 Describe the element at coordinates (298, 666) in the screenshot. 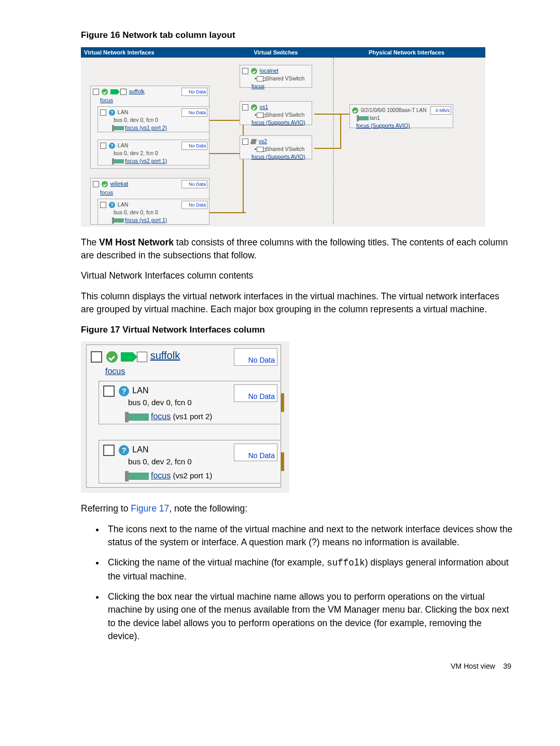

I see `page-footer: VM Host view 39` at that location.